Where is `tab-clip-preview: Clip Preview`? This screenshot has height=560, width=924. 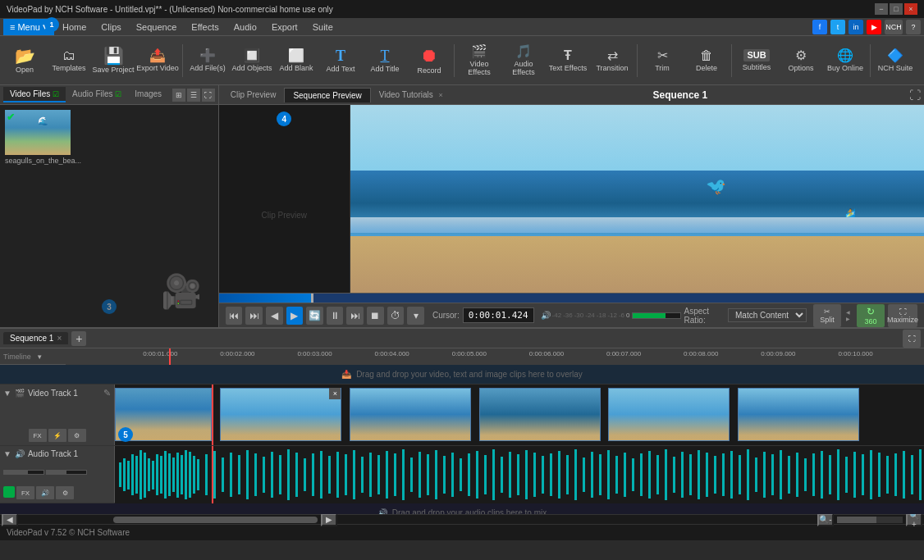
tab-clip-preview: Clip Preview is located at coordinates (254, 95).